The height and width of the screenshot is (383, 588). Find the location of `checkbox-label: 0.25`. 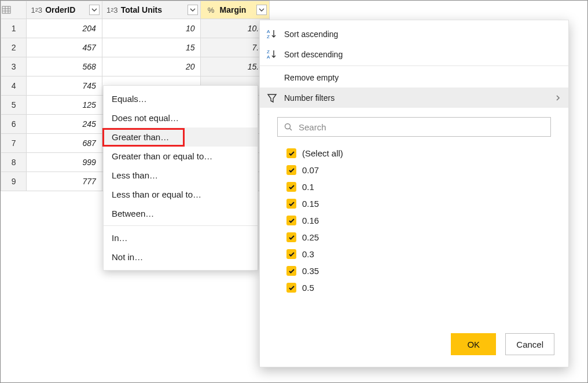

checkbox-label: 0.25 is located at coordinates (310, 238).